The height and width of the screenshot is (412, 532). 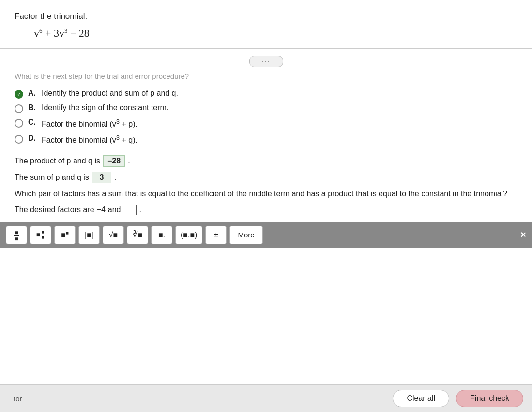 I want to click on math-toolbar: ■■ ■■■ ■■ |■| √■ ∛■, so click(x=266, y=235).